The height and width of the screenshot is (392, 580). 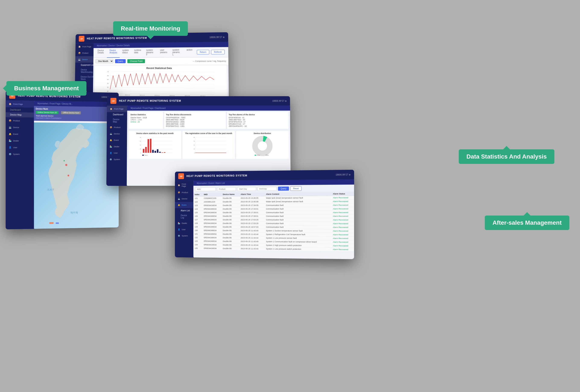 I want to click on cell-content: Water tank (inner) temperature sensor fa…, so click(x=298, y=198).